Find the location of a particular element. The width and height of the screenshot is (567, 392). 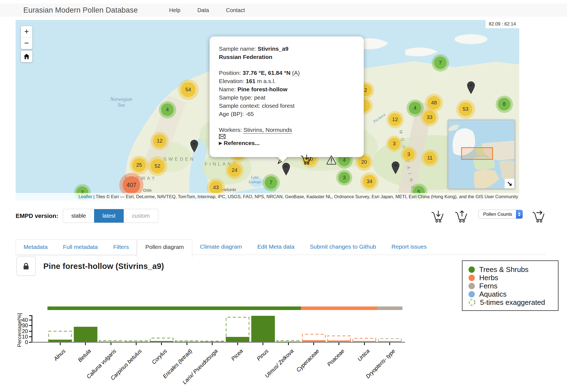

tab-edit-meta-data: Edit Meta data is located at coordinates (276, 247).